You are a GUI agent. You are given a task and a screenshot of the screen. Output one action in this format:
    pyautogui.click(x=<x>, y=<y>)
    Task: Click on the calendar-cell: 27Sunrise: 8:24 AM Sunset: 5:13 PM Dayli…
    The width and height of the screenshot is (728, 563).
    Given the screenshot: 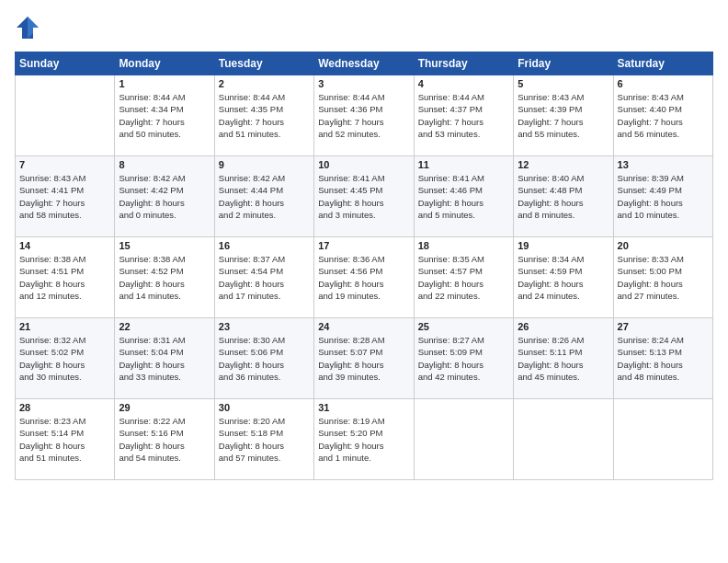 What is the action you would take?
    pyautogui.click(x=663, y=359)
    